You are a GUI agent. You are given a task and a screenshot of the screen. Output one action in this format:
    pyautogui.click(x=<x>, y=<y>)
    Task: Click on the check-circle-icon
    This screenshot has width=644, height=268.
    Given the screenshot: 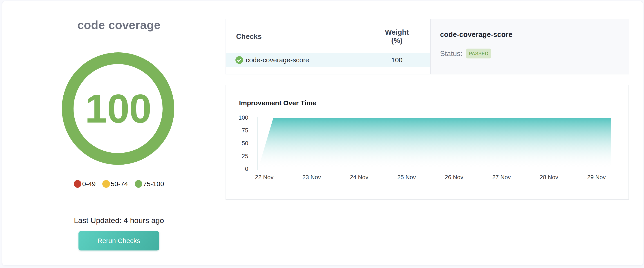 What is the action you would take?
    pyautogui.click(x=239, y=60)
    